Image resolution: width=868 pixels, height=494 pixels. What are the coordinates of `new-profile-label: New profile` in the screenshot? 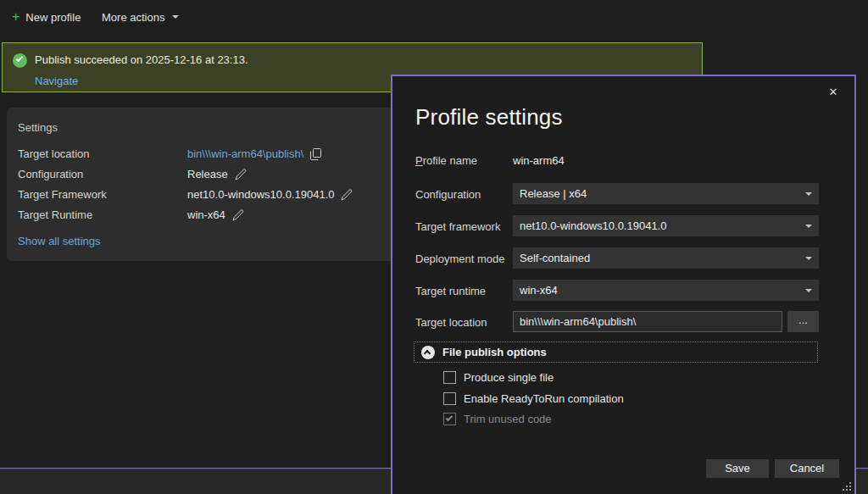 It's located at (53, 17).